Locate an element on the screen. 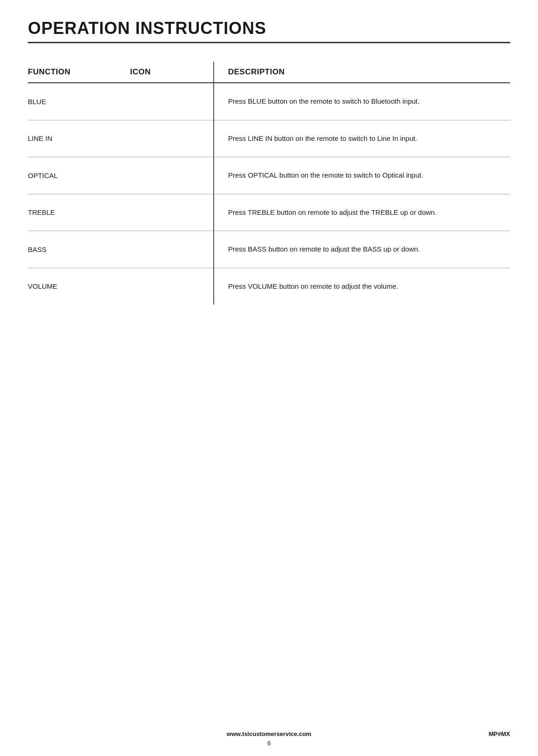 This screenshot has width=538, height=756. cell-description-0: Press BLUE button on the remote to switc… is located at coordinates (362, 101).